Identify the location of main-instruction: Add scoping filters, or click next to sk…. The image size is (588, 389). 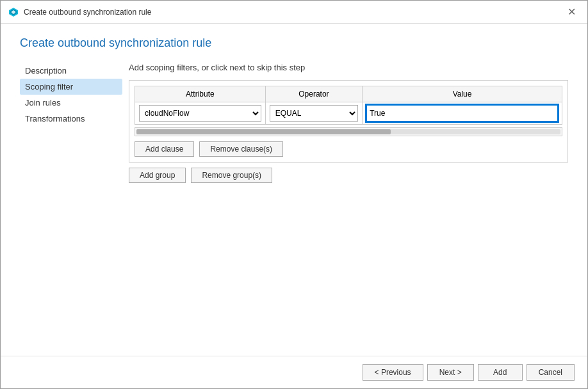
(348, 68).